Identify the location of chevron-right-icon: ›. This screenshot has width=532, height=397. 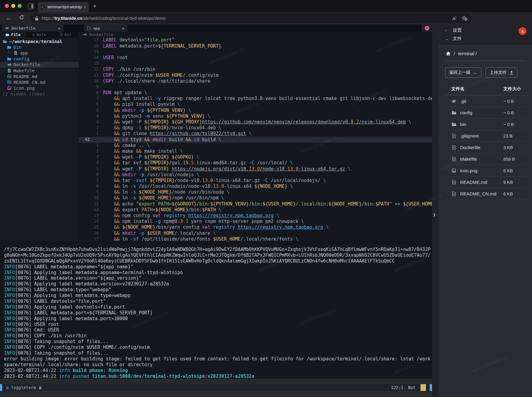
(447, 30).